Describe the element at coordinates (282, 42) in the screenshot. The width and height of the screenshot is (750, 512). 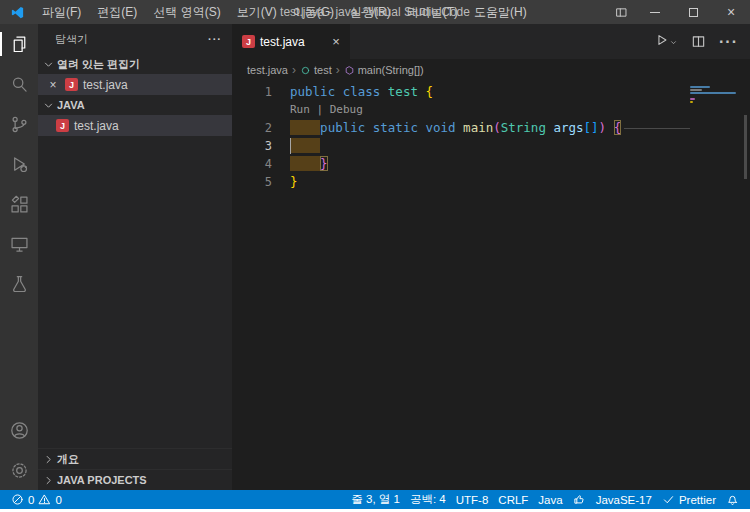
I see `tab-label: test.java` at that location.